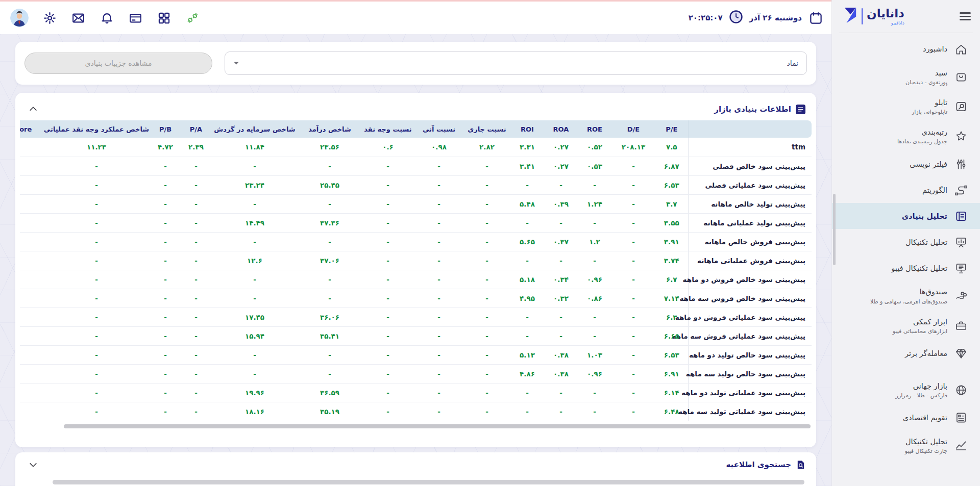 The height and width of the screenshot is (486, 980). Describe the element at coordinates (633, 129) in the screenshot. I see `column-header: D/E` at that location.